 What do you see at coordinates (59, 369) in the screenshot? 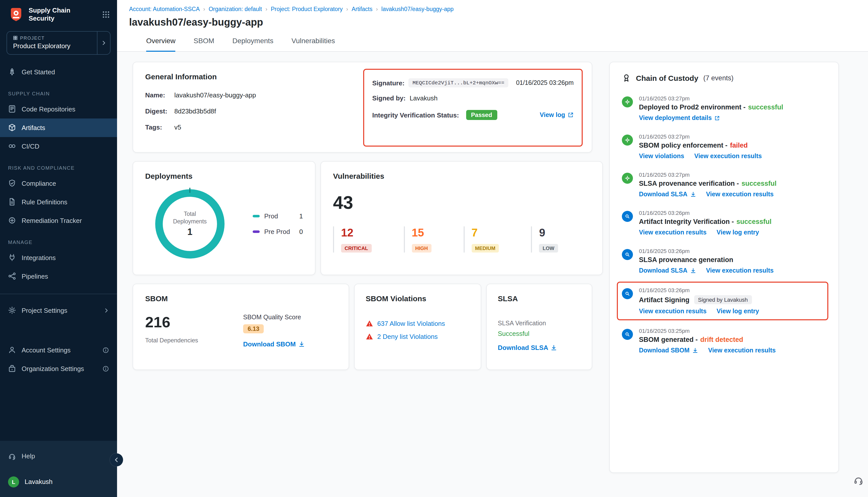
I see `sidebar-item-organization-settings: Organization Settings` at bounding box center [59, 369].